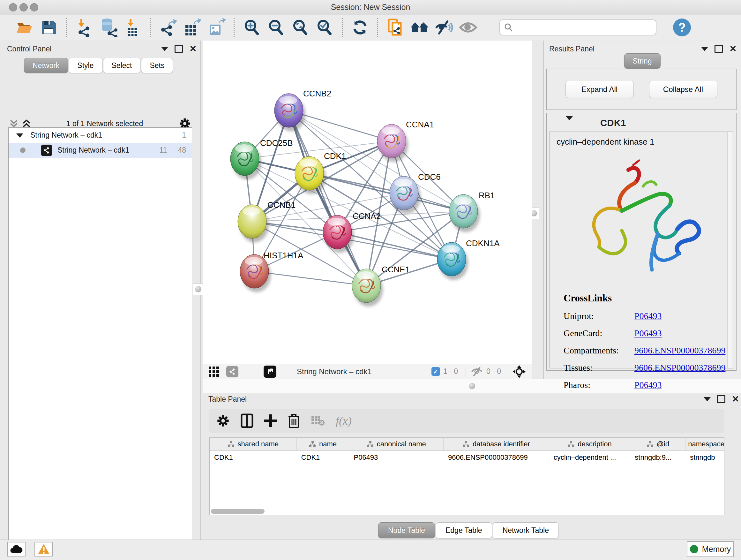 This screenshot has width=741, height=560. Describe the element at coordinates (294, 421) in the screenshot. I see `delete-column-trash-icon` at that location.